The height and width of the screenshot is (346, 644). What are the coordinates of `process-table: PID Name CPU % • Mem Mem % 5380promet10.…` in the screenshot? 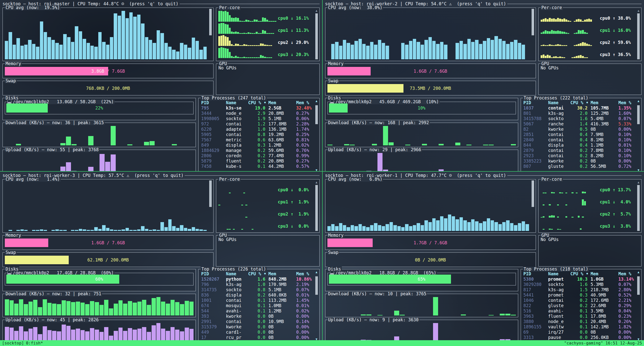 It's located at (579, 306).